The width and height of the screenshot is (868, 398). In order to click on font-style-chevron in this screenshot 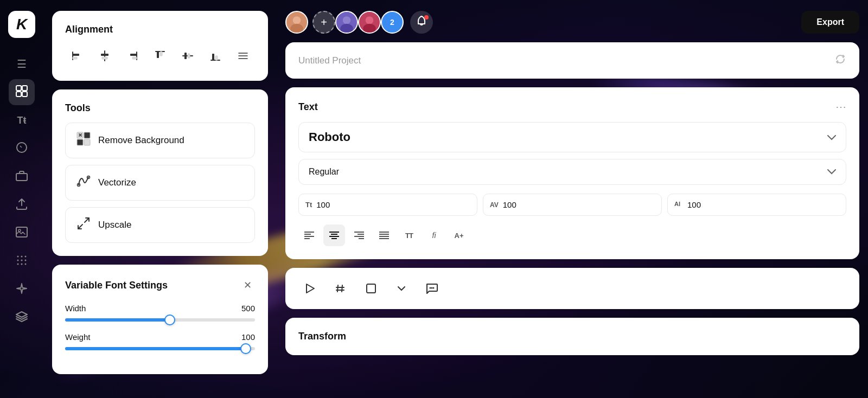, I will do `click(832, 172)`.